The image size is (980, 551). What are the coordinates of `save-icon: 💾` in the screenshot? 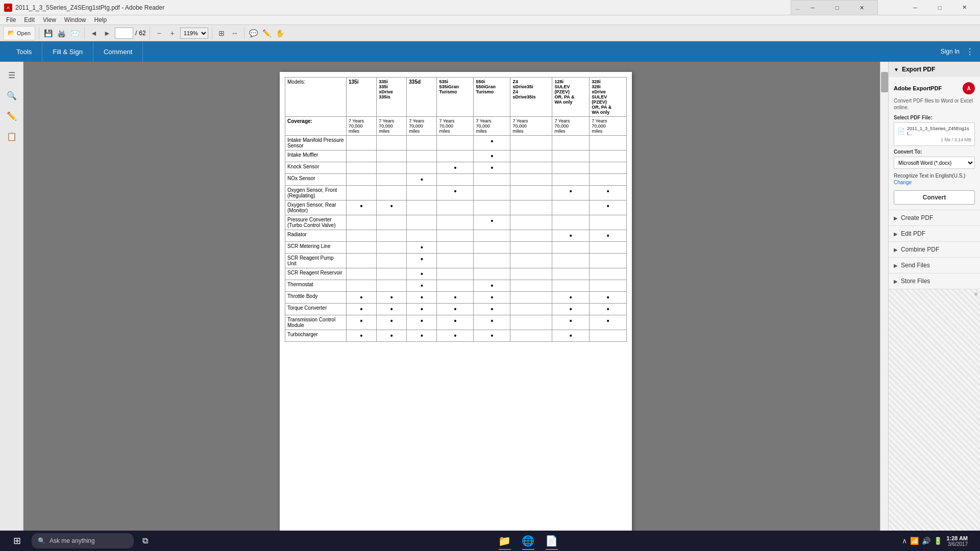 It's located at (48, 33).